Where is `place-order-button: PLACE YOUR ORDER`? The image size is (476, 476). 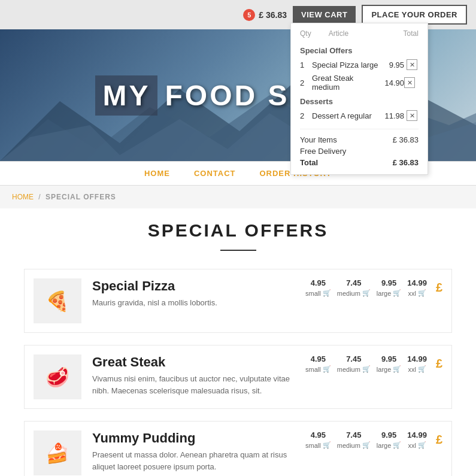 place-order-button: PLACE YOUR ORDER is located at coordinates (414, 14).